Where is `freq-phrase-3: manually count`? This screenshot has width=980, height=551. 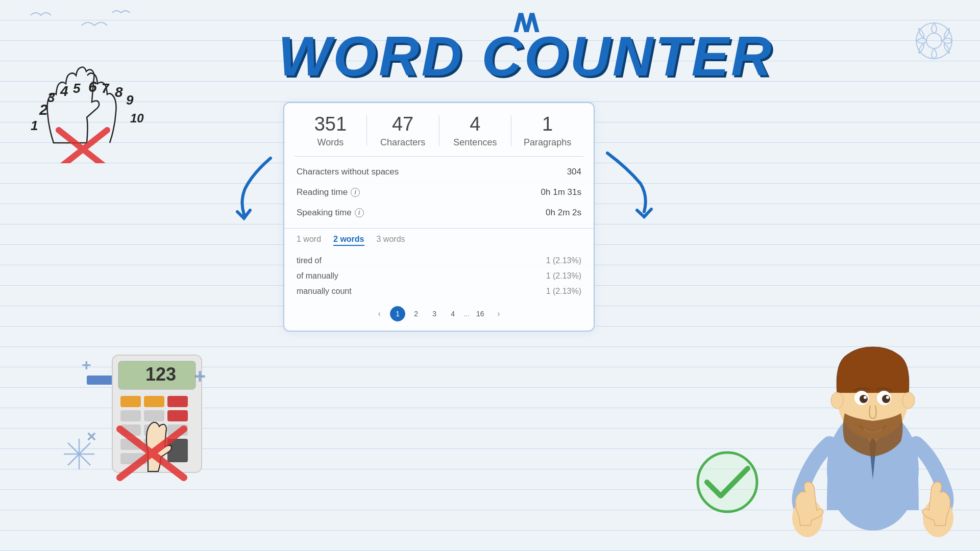
freq-phrase-3: manually count is located at coordinates (324, 291).